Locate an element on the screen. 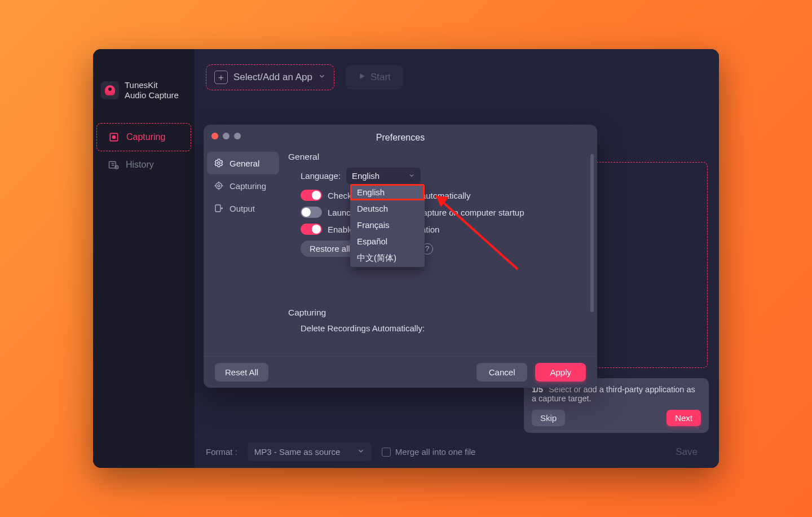  brand-line1: TunesKit is located at coordinates (152, 85).